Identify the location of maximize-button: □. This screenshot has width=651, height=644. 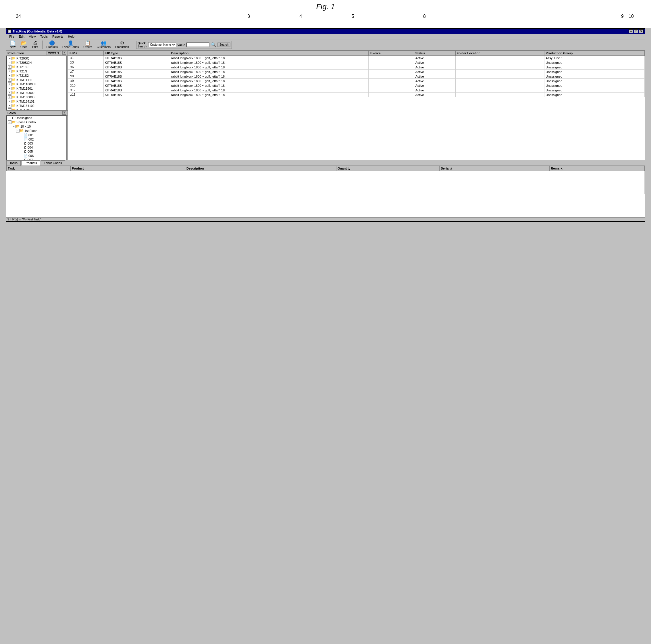
(636, 31).